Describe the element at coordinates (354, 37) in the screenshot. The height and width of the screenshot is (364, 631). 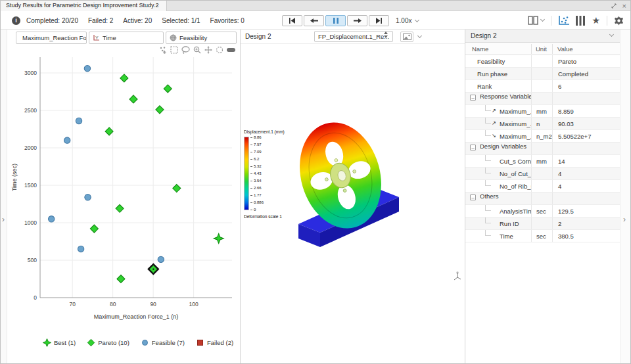
I see `result-field-spinner: FP_Displacement.1_Re...` at that location.